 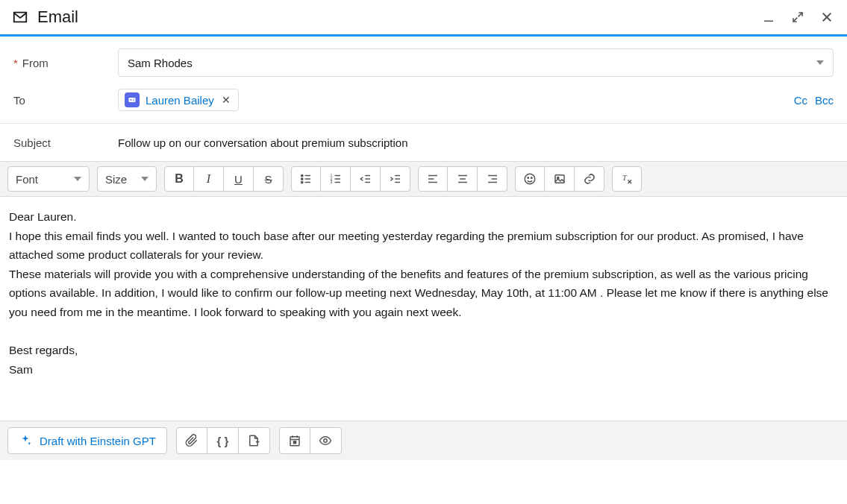 What do you see at coordinates (424, 246) in the screenshot?
I see `body-paragraph: I hope this email finds you well. I want…` at bounding box center [424, 246].